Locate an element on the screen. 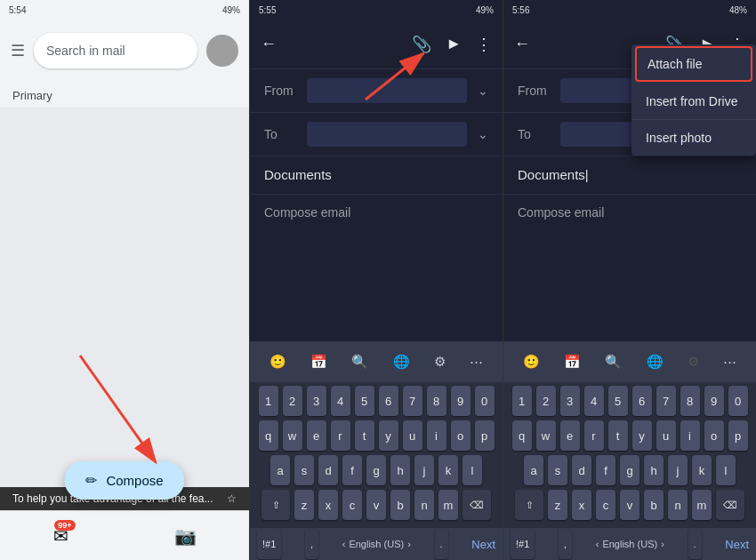 The height and width of the screenshot is (560, 756). key-x-right: x is located at coordinates (582, 505).